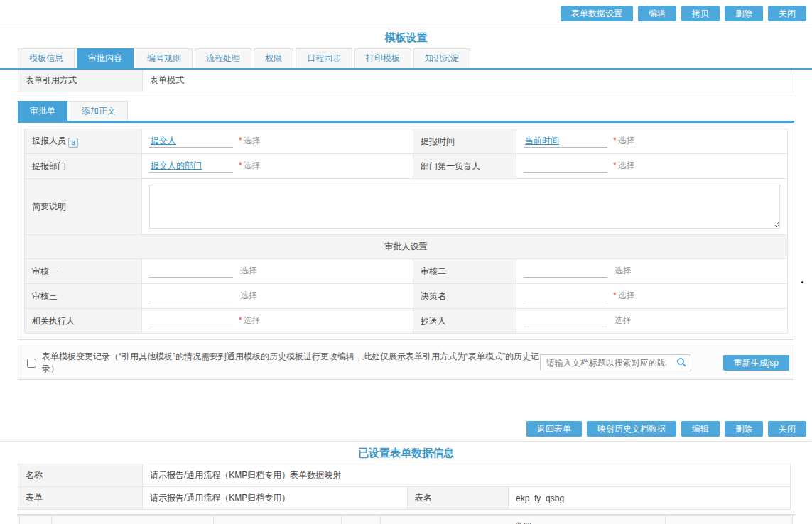  I want to click on cc-select-link: 选择, so click(623, 320).